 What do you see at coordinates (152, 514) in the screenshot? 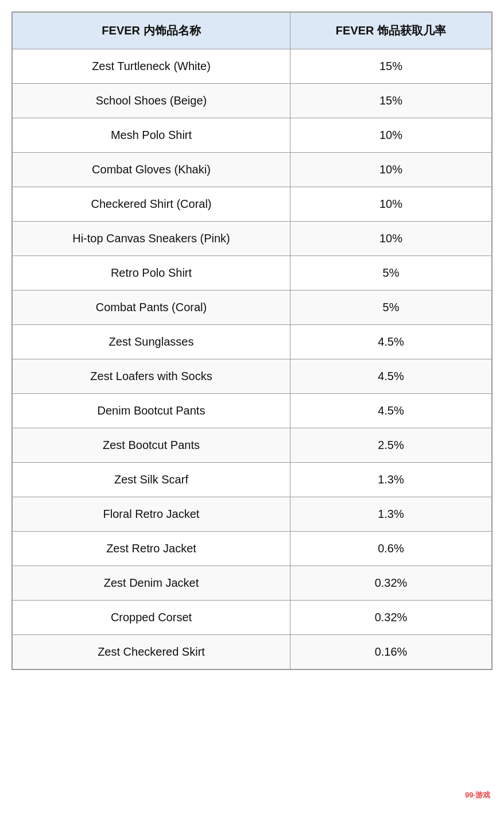
I see `item-name: Floral Retro Jacket` at bounding box center [152, 514].